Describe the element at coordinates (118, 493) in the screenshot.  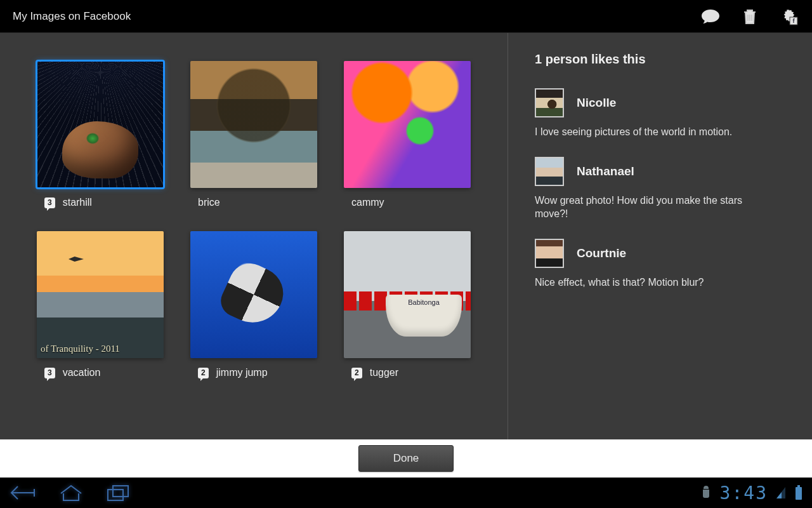
I see `recent-apps-icon` at that location.